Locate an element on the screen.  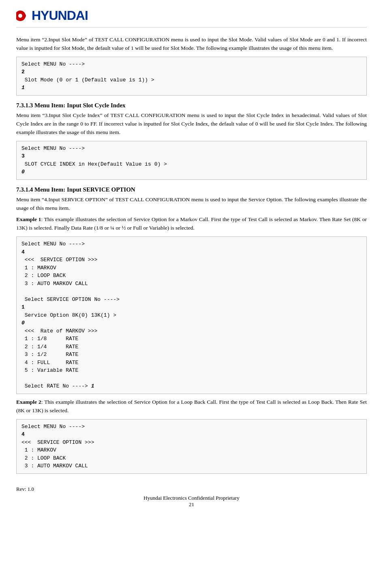
code1-line2: 2 is located at coordinates (23, 72).